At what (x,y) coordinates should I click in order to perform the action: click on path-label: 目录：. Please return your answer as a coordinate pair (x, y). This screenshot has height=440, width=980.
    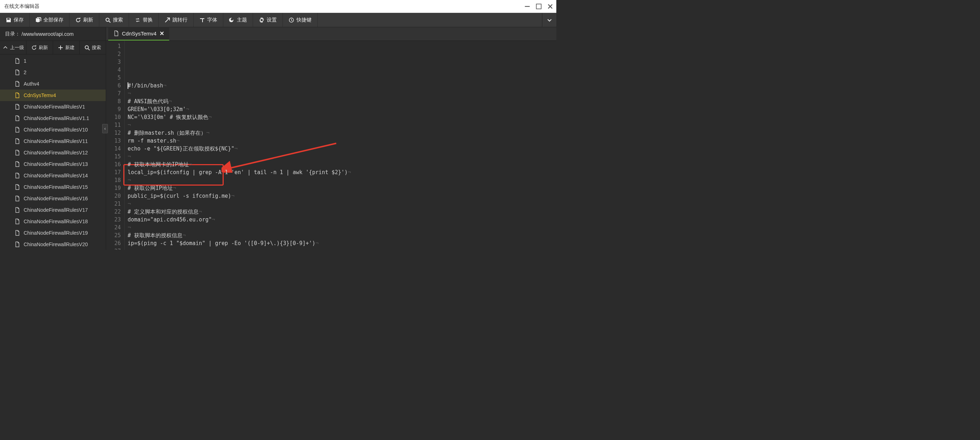
    Looking at the image, I should click on (13, 34).